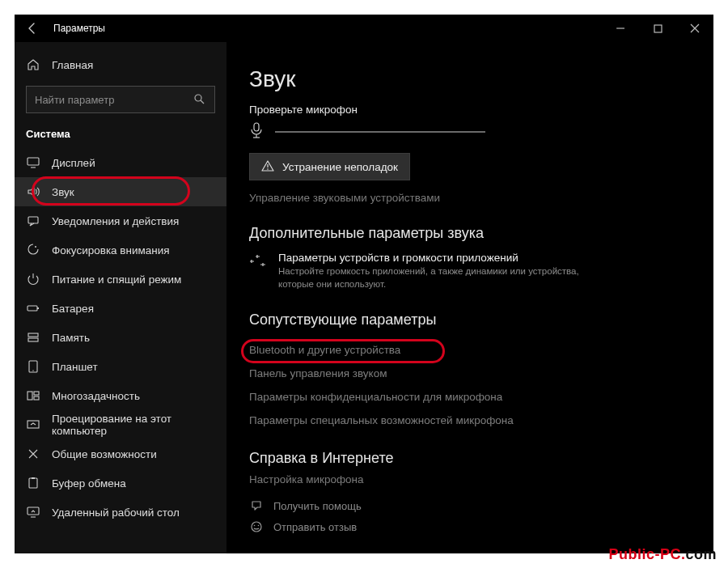  Describe the element at coordinates (73, 65) in the screenshot. I see `sidebar-home-label: Главная` at that location.